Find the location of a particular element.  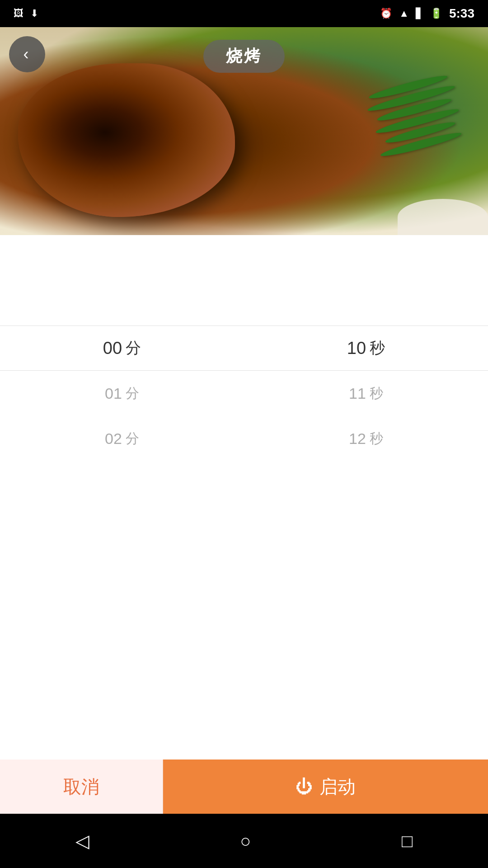

minute-col-0: 00 分 is located at coordinates (122, 348).